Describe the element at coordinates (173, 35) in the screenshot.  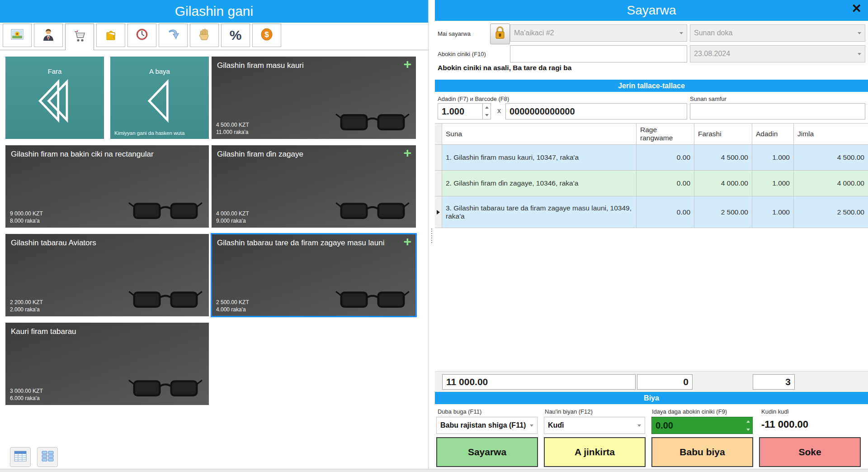
I see `toolbar-return-button` at that location.